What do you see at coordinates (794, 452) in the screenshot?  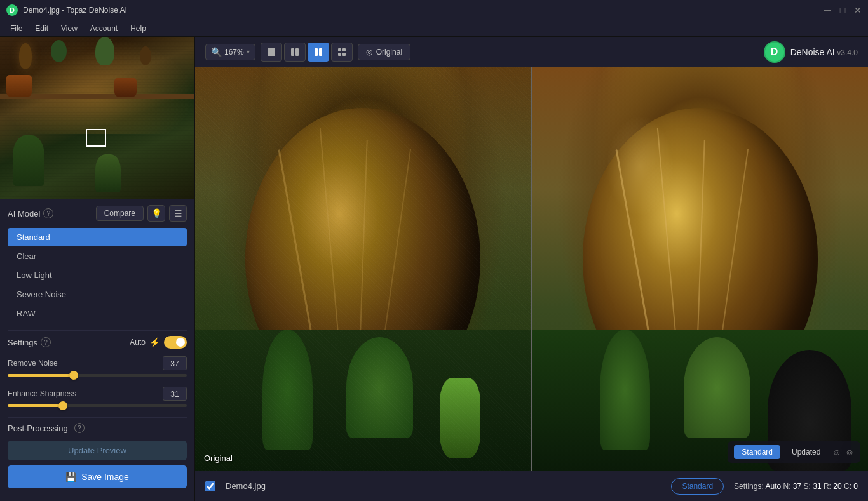 I see `comparison-labels: Standard Updated ☺ ☺` at bounding box center [794, 452].